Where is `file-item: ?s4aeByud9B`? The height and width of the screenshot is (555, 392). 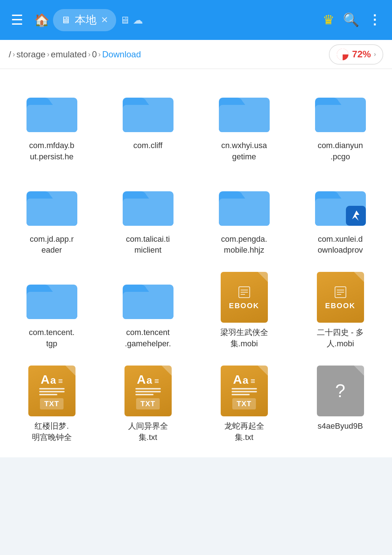
file-item: ?s4aeByud9B is located at coordinates (340, 404).